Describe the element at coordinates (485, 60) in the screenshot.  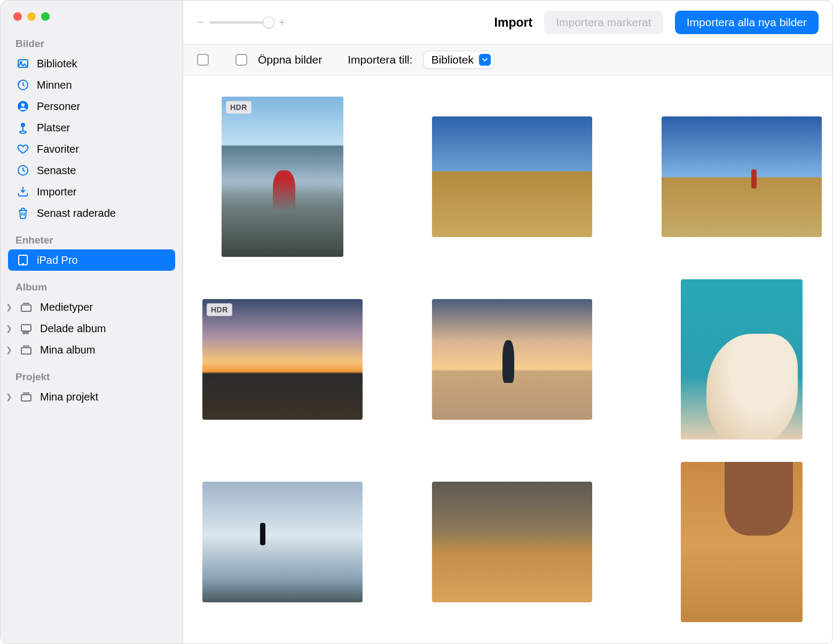
I see `chevron-down-icon` at that location.